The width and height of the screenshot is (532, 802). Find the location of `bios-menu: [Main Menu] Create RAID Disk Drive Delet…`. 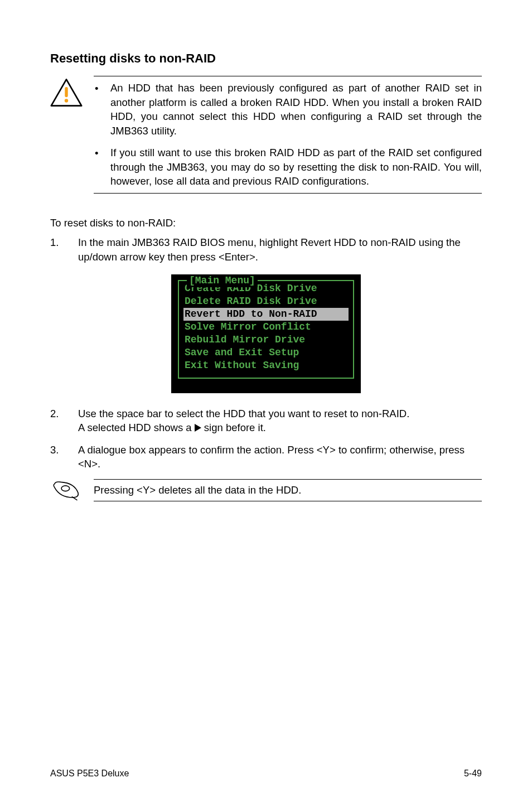

bios-menu: [Main Menu] Create RAID Disk Drive Delet… is located at coordinates (266, 334).